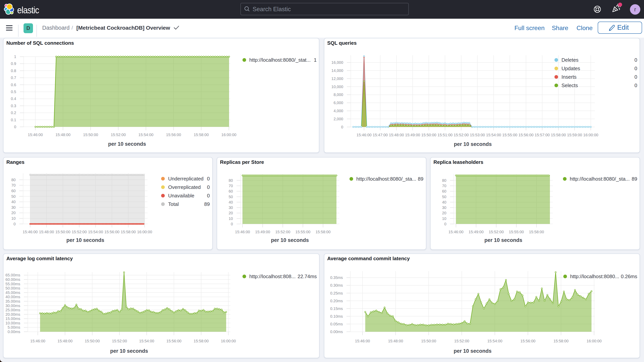 This screenshot has width=644, height=362. Describe the element at coordinates (336, 278) in the screenshot. I see `svg-text: 0.35ms` at that location.